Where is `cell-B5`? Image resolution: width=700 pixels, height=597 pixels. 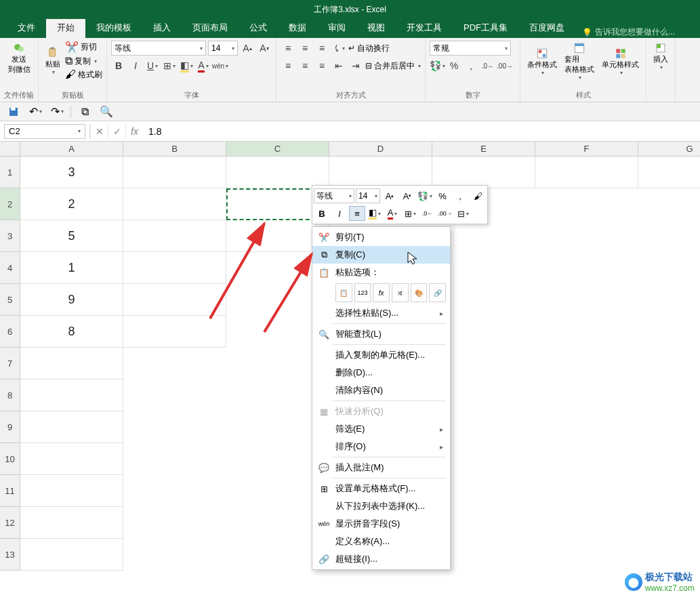
cell-B5 is located at coordinates (175, 300).